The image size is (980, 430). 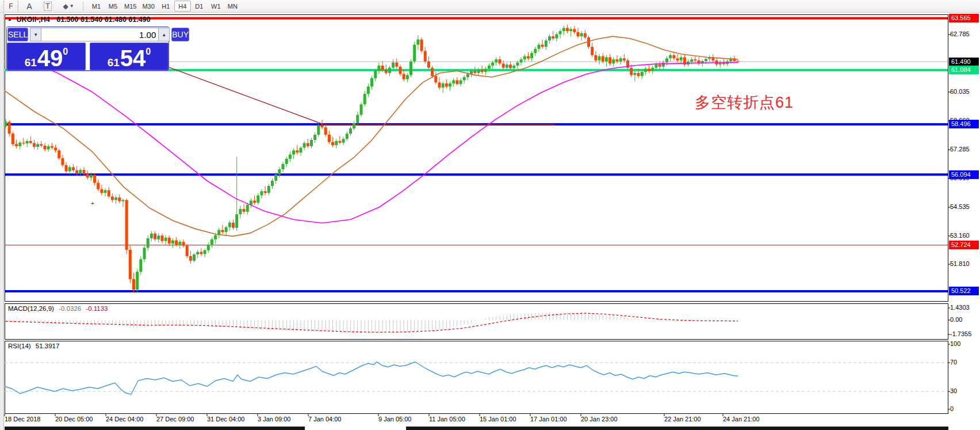 What do you see at coordinates (181, 35) in the screenshot?
I see `buy-button: BUY` at bounding box center [181, 35].